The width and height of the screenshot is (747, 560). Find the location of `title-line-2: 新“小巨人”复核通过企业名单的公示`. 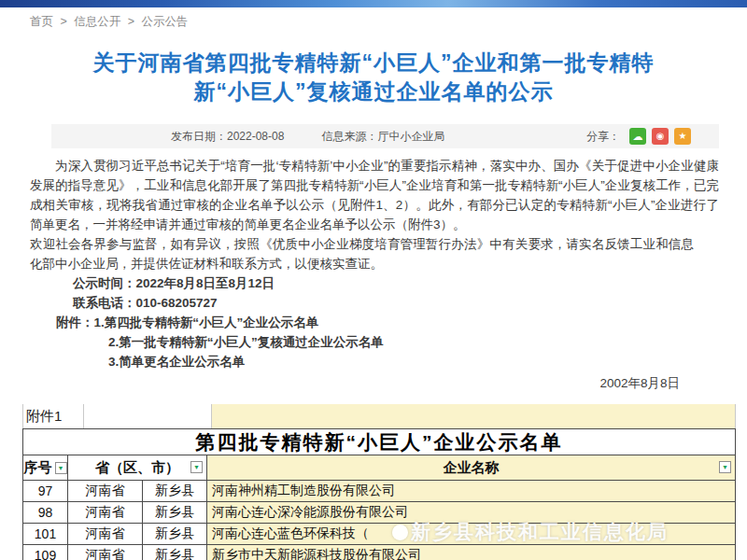

title-line-2: 新“小巨人”复核通过企业名单的公示 is located at coordinates (374, 91).